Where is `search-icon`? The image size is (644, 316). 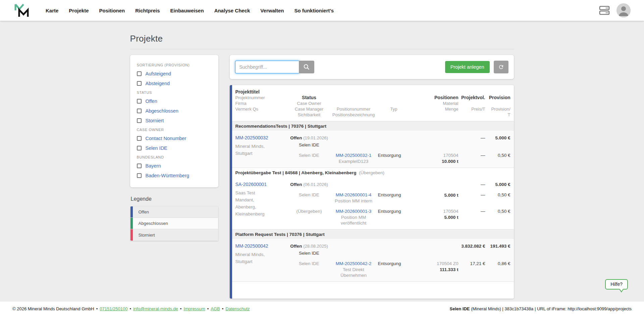
search-icon is located at coordinates (307, 67).